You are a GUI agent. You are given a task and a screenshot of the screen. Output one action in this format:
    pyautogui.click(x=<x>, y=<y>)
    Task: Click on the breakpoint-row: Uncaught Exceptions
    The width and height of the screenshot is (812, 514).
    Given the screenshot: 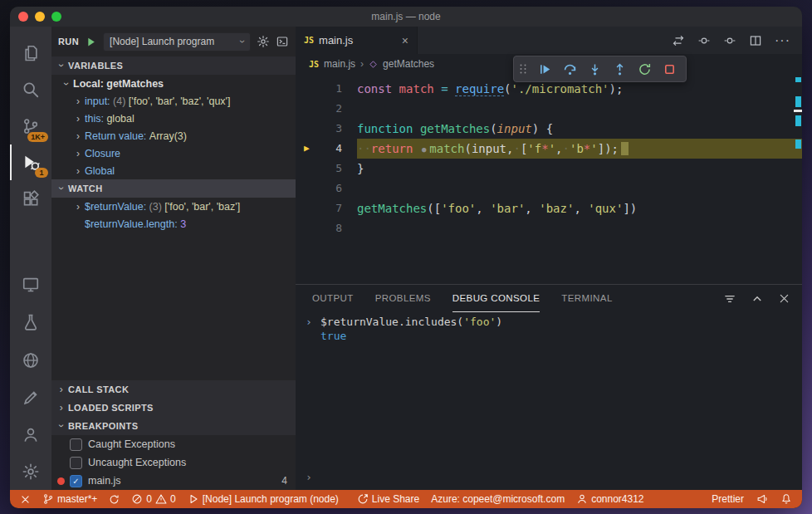 What is the action you would take?
    pyautogui.click(x=174, y=463)
    